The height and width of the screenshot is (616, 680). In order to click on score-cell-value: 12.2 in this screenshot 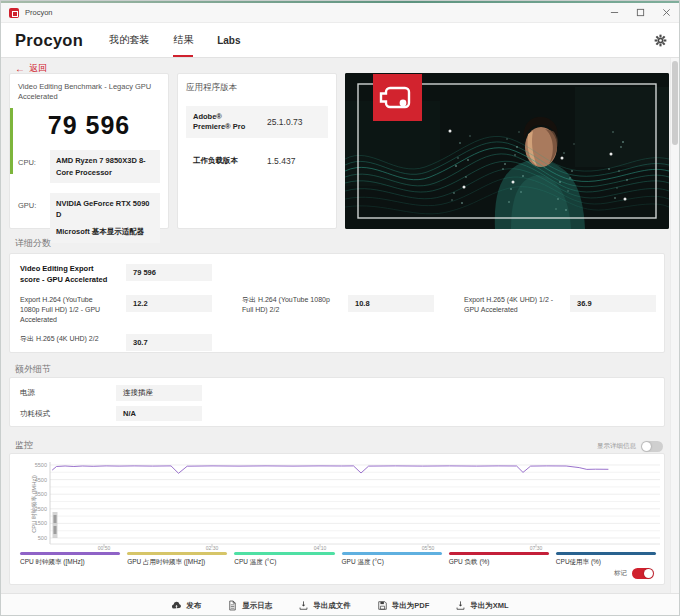, I will do `click(169, 304)`.